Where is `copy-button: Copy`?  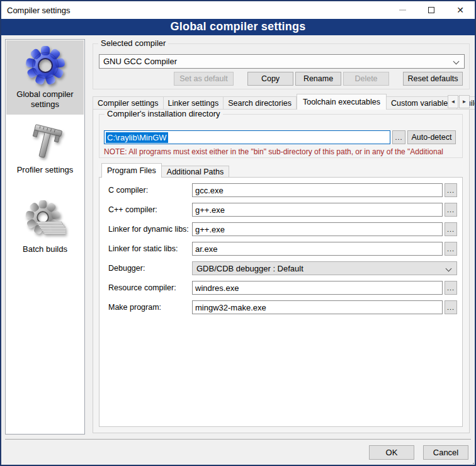
copy-button: Copy is located at coordinates (271, 79).